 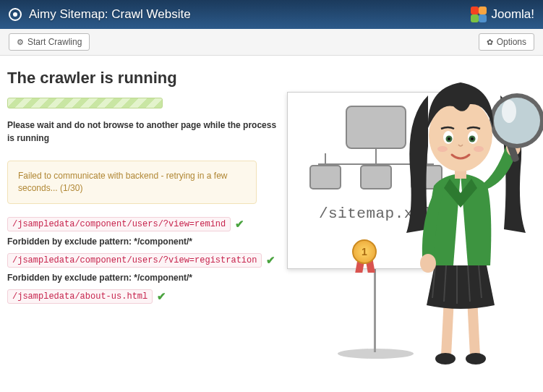 What do you see at coordinates (490, 42) in the screenshot?
I see `gear-icon: ✿` at bounding box center [490, 42].